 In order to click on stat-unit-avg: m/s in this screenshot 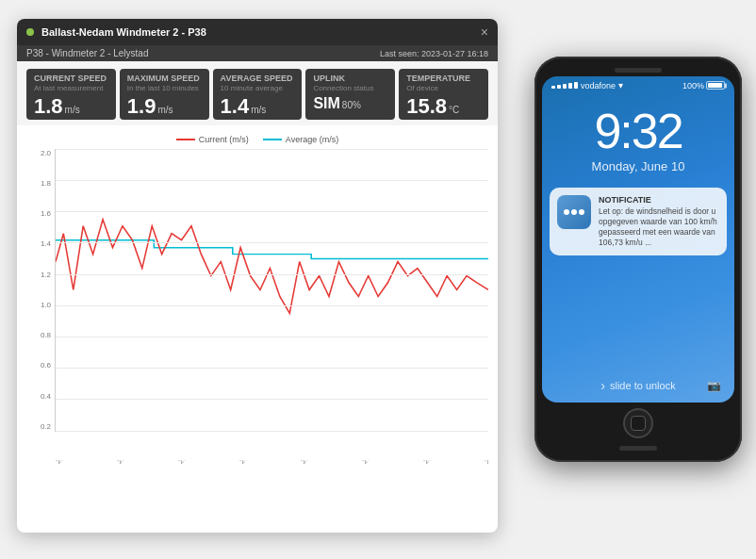, I will do `click(258, 109)`.